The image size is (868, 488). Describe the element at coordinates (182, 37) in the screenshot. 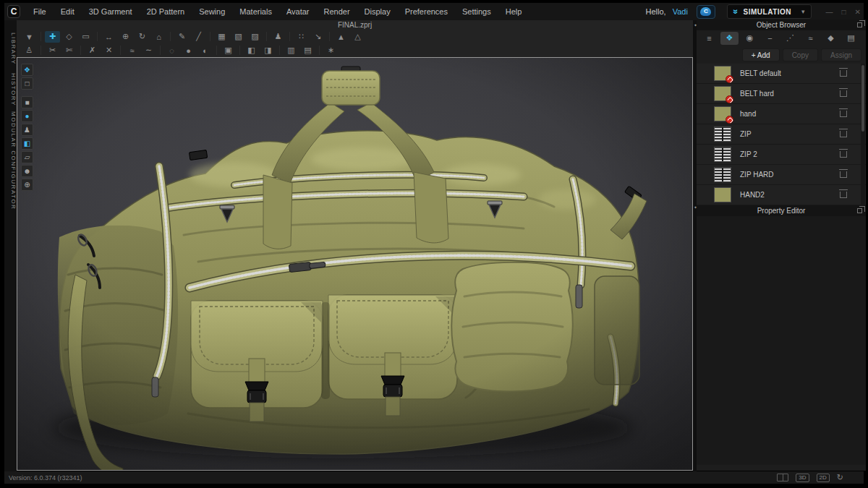

I see `pen-tool-icon: ✎` at that location.